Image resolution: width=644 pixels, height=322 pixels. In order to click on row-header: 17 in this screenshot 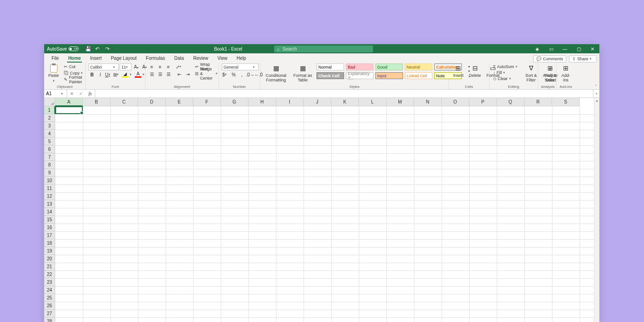, I will do `click(50, 236)`.